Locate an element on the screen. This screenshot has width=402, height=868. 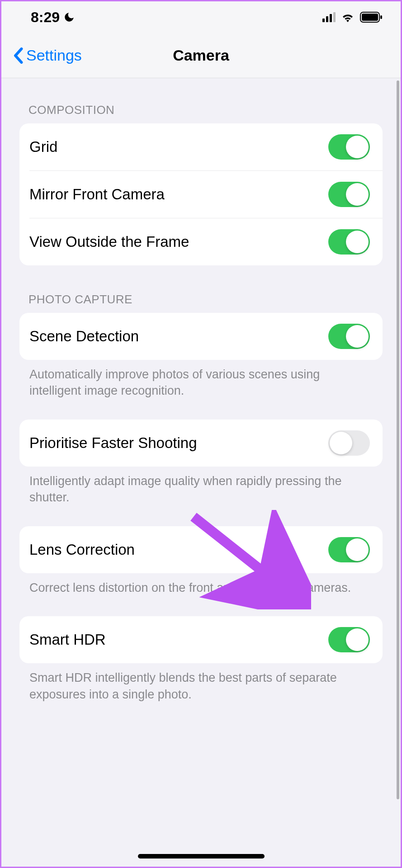
status-time-container: 8:29 is located at coordinates (53, 17).